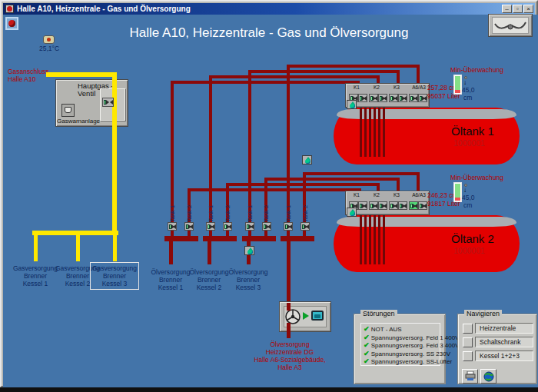  Describe the element at coordinates (250, 226) in the screenshot. I see `dist-valve-k3-tank1` at that location.